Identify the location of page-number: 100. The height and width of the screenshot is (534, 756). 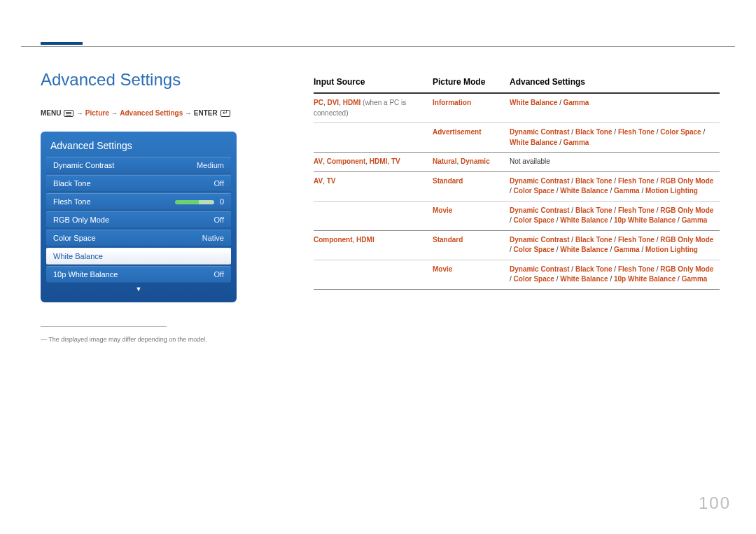
(715, 503).